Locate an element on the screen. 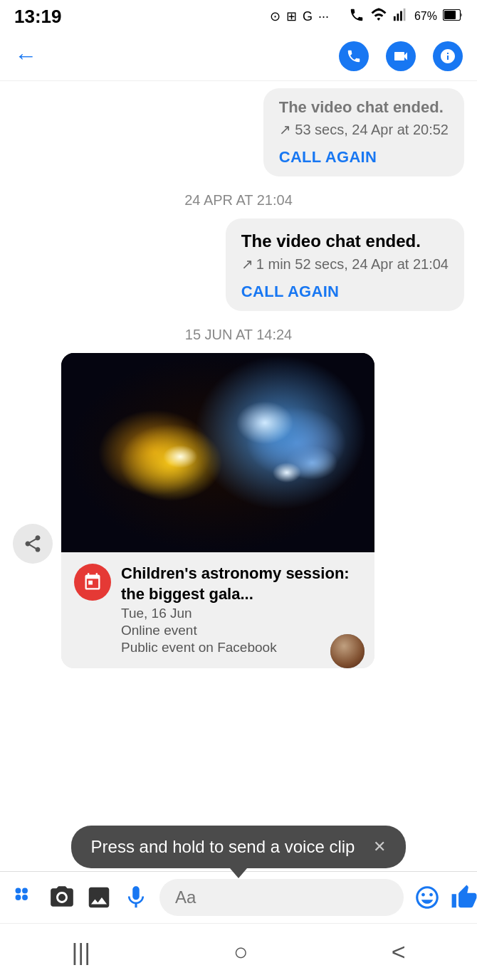 This screenshot has height=980, width=477. toolbar-row is located at coordinates (238, 897).